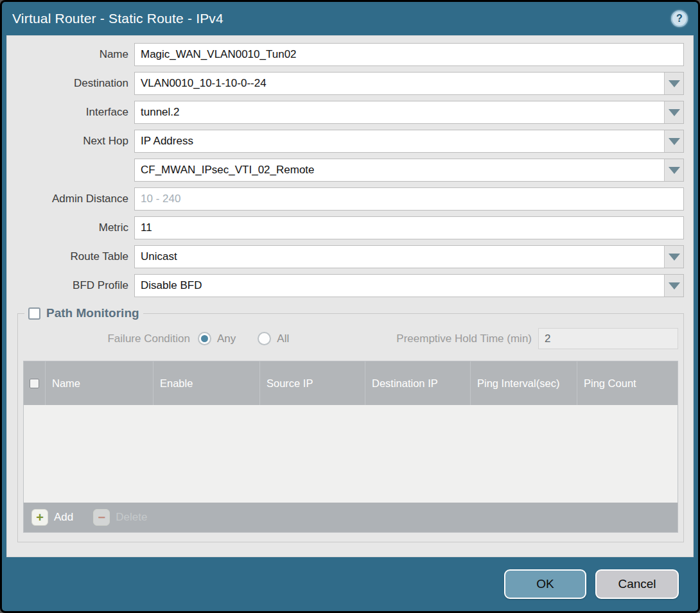 The height and width of the screenshot is (613, 700). I want to click on next-hop-address-field-wrap, so click(409, 170).